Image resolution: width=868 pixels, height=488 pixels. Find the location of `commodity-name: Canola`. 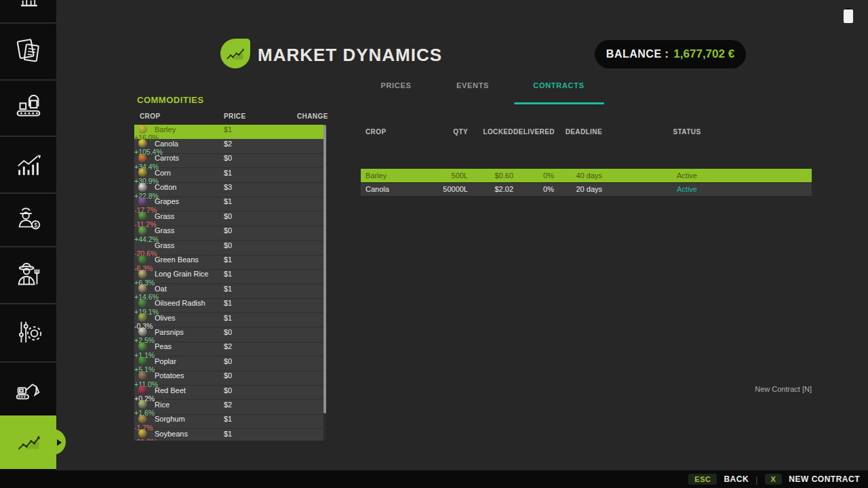

commodity-name: Canola is located at coordinates (189, 144).